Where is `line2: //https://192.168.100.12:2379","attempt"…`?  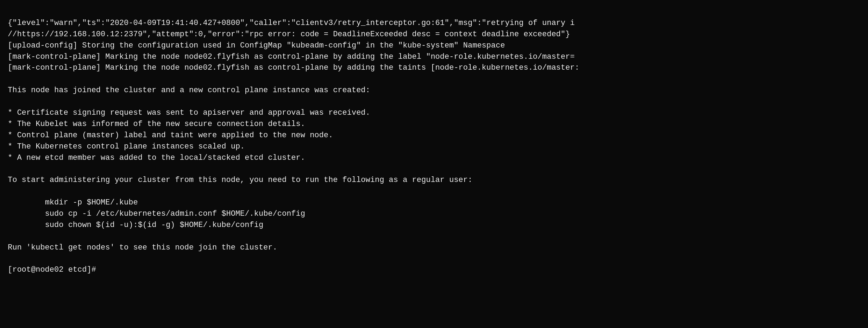
line2: //https://192.168.100.12:2379","attempt"… is located at coordinates (434, 34).